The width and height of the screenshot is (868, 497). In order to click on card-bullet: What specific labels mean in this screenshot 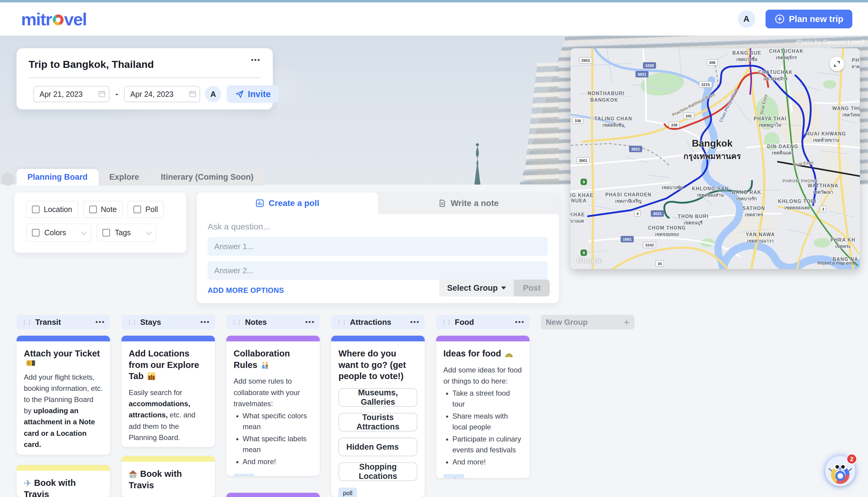, I will do `click(278, 444)`.